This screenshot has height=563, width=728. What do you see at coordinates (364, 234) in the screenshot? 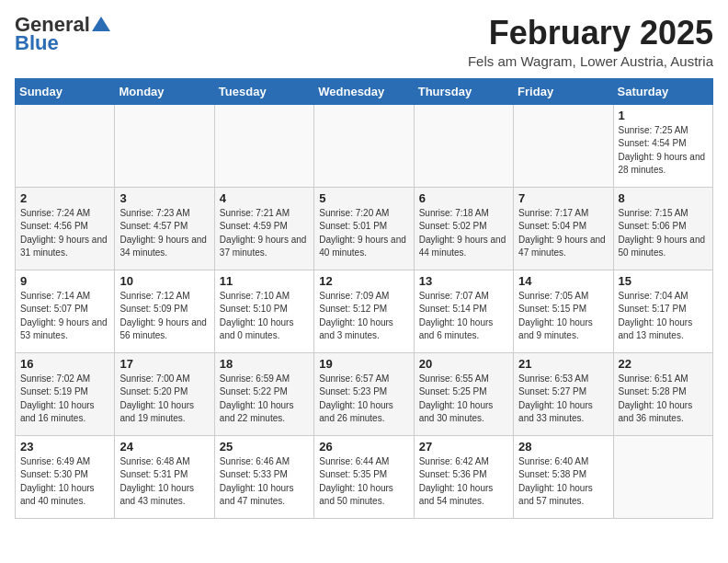
I see `day-info: Sunrise: 7:20 AM Sunset: 5:01 PM Dayligh…` at bounding box center [364, 234].